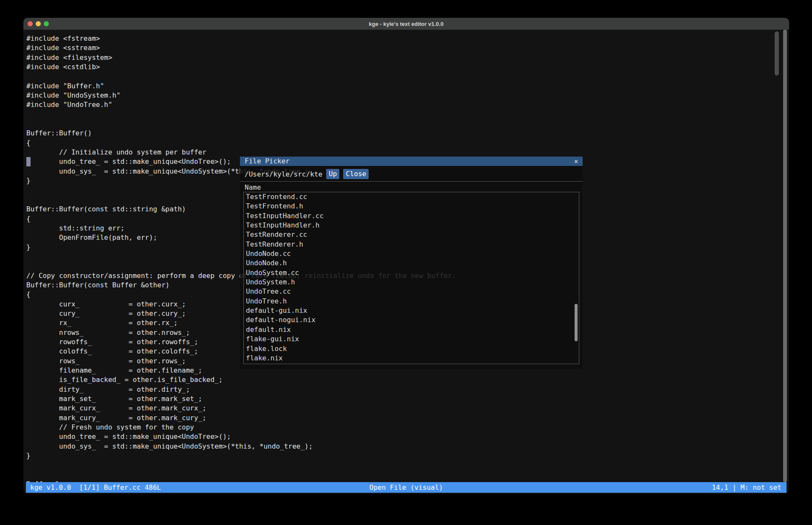 This screenshot has width=812, height=525. What do you see at coordinates (411, 273) in the screenshot?
I see `file-list-item: UndoSystem.cc` at bounding box center [411, 273].